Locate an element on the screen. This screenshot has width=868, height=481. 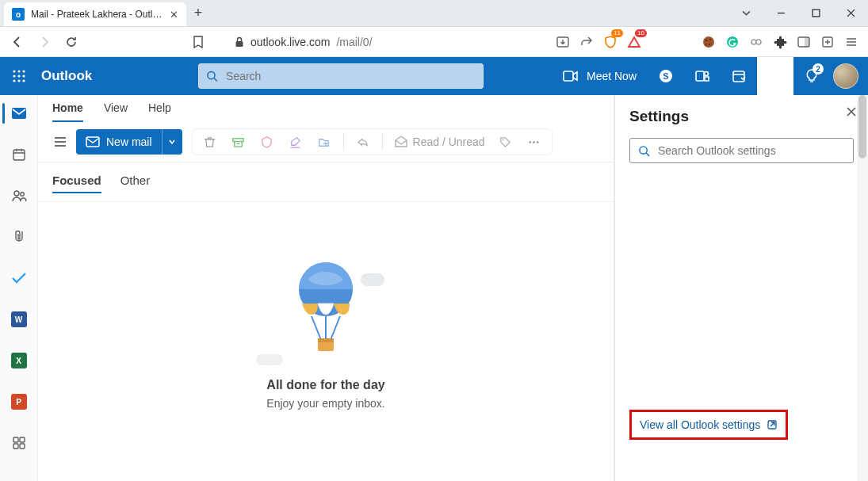
vertical-scrollbar is located at coordinates (862, 288).